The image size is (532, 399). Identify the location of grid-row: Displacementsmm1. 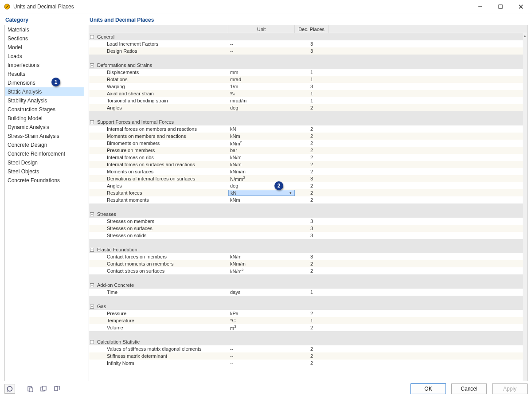
(306, 72).